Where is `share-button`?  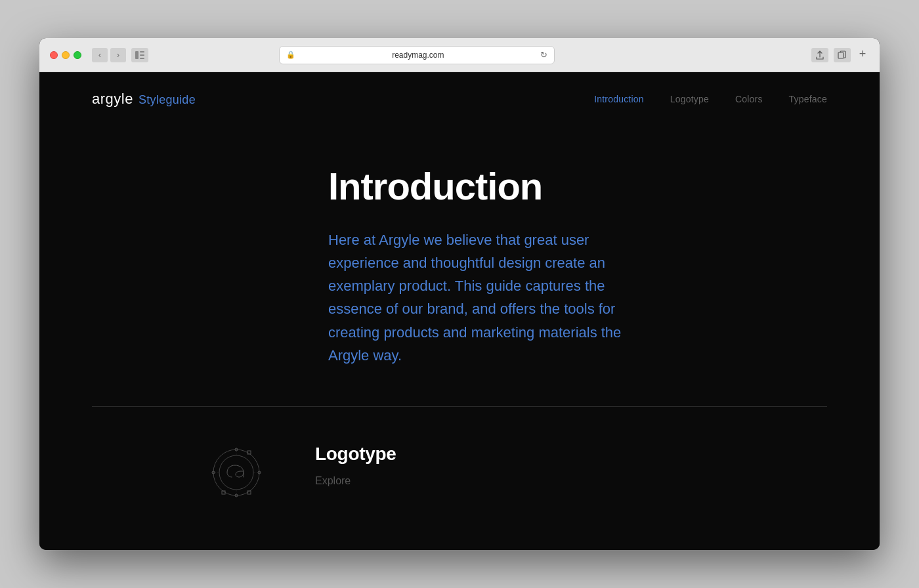
share-button is located at coordinates (820, 55).